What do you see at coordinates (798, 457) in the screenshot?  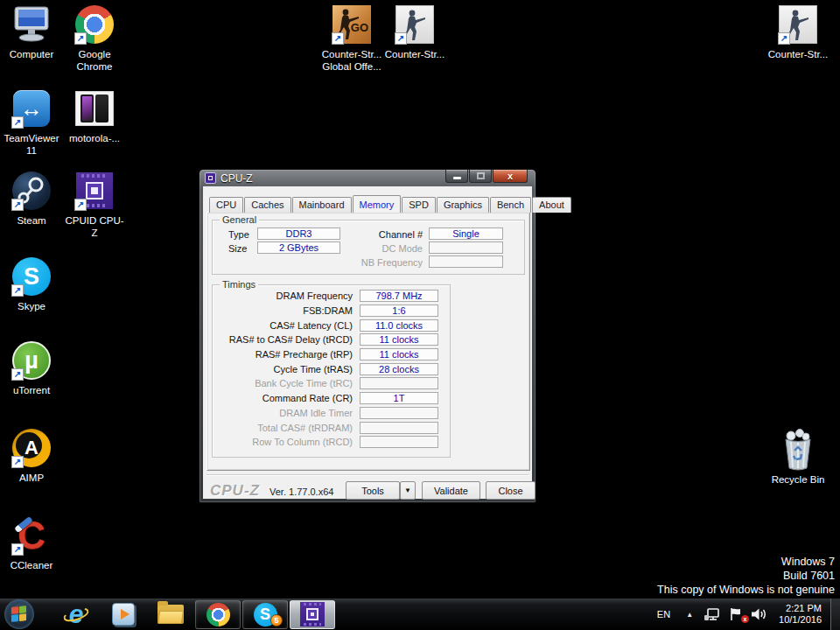 I see `desktop-icon-recycle-bin: Recycle Bin` at bounding box center [798, 457].